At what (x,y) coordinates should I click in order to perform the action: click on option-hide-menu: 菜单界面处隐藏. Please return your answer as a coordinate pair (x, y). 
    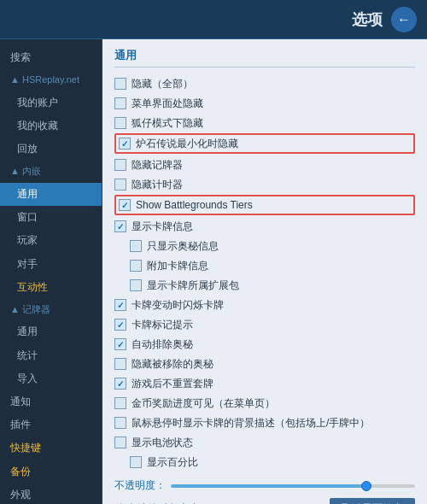
    Looking at the image, I should click on (265, 103).